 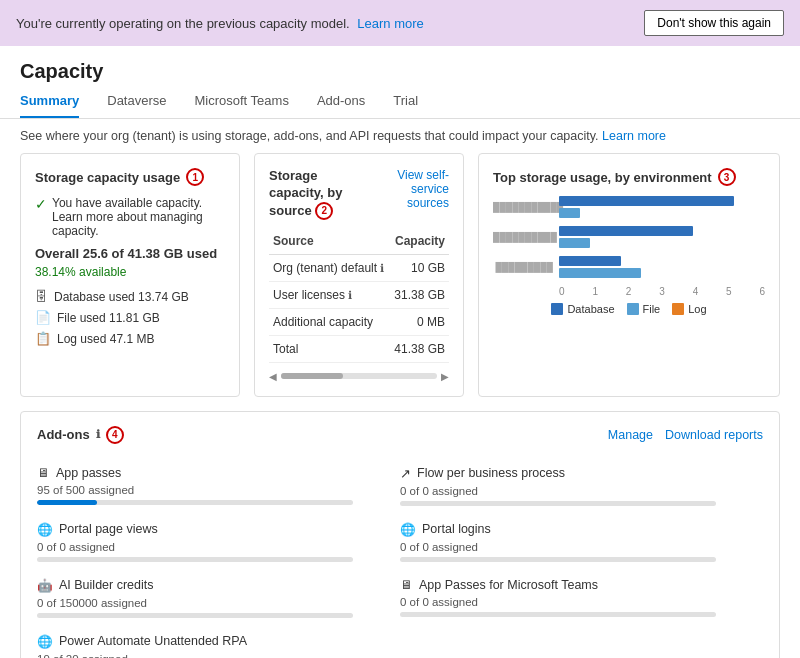 What do you see at coordinates (714, 23) in the screenshot?
I see `dont-show-again-button: Don't show this again` at bounding box center [714, 23].